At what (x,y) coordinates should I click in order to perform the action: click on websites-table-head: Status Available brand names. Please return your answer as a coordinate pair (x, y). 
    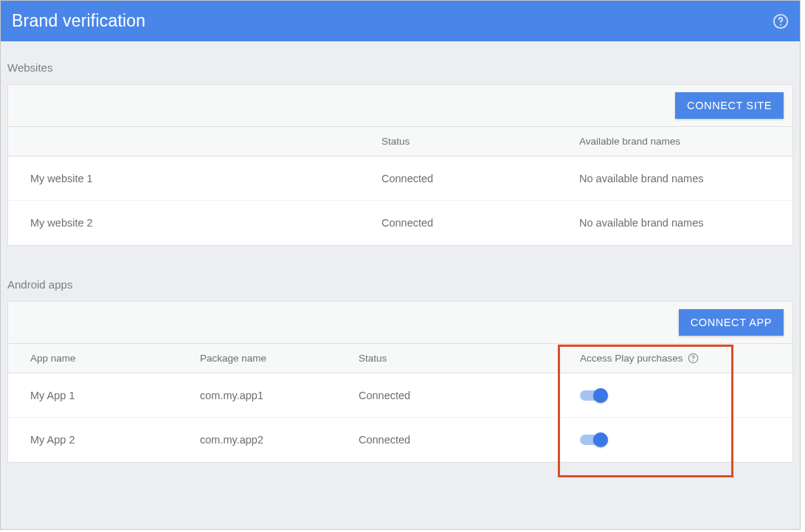
    Looking at the image, I should click on (400, 142).